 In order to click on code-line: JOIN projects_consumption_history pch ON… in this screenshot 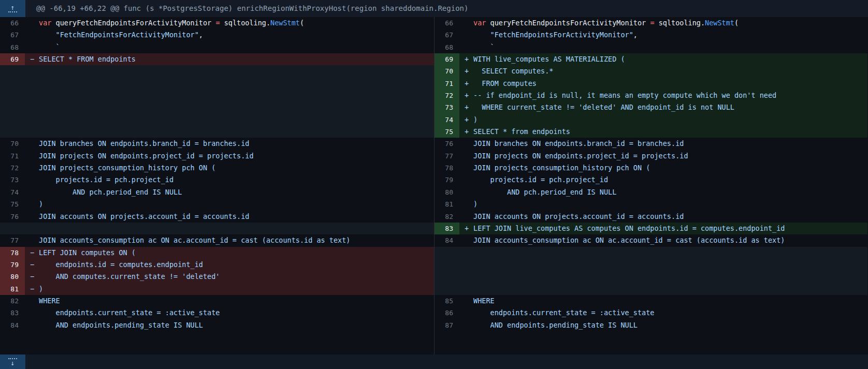, I will do `click(120, 168)`.